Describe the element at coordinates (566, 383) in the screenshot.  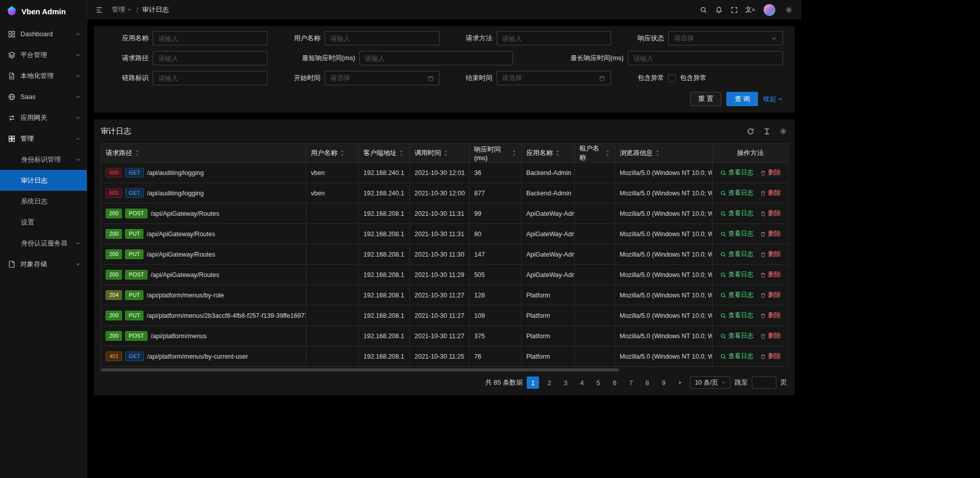
I see `page-button-3: 3` at that location.